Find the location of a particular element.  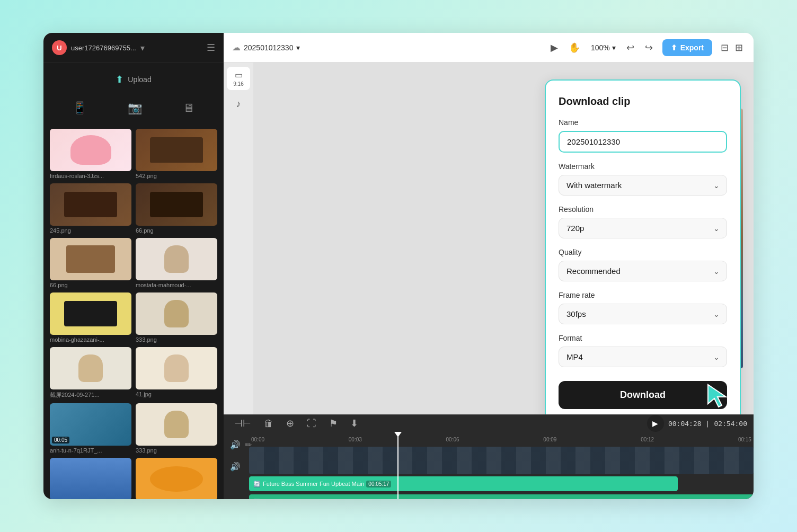

timeline-area: ⊣⊢ 🗑 ⊕ ⛶ ⚑ ⬇ ▶ 00:04:28 | 02:54:00 🔊 is located at coordinates (489, 457).